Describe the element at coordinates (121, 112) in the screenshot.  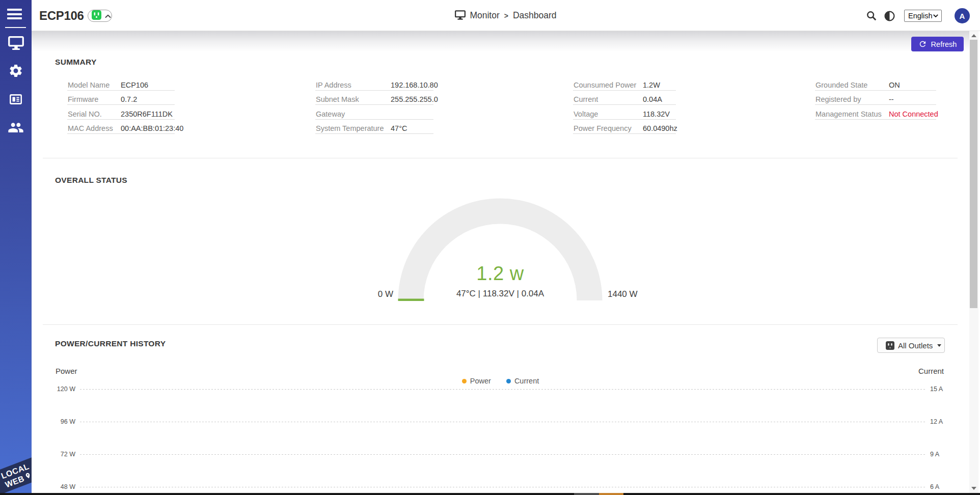
I see `summary-row: Serial NO.2350R6F111DK` at that location.